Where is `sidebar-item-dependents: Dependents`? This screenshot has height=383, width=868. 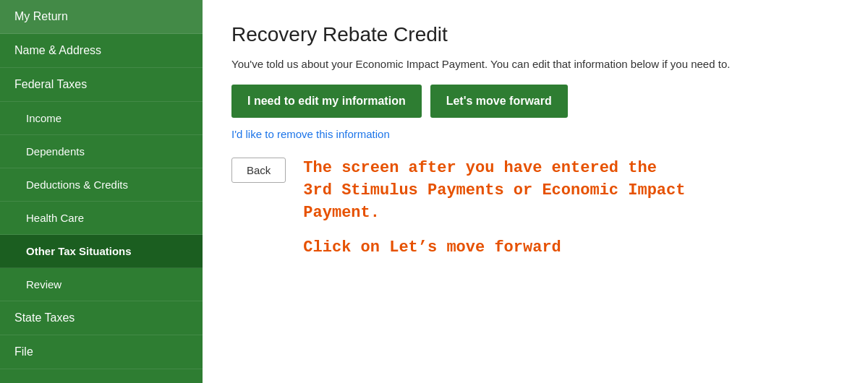 sidebar-item-dependents: Dependents is located at coordinates (101, 152).